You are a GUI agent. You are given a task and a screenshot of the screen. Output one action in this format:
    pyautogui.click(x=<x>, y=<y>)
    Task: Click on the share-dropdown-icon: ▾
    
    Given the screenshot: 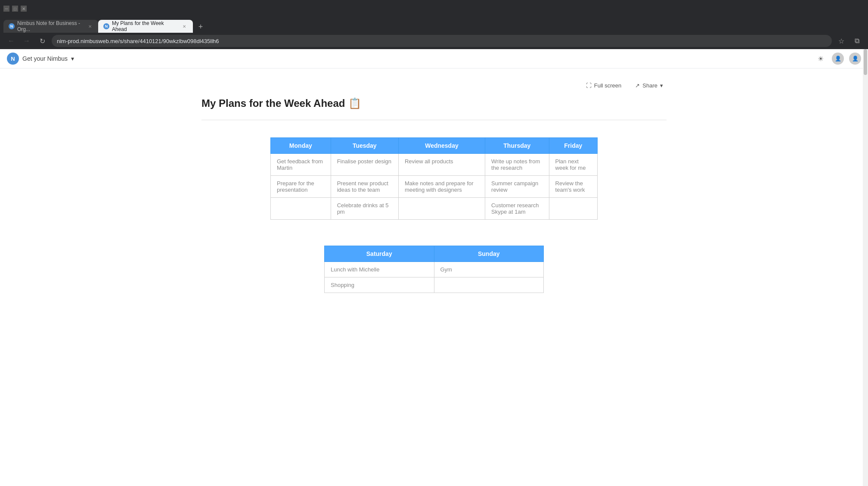 What is the action you would take?
    pyautogui.click(x=661, y=85)
    